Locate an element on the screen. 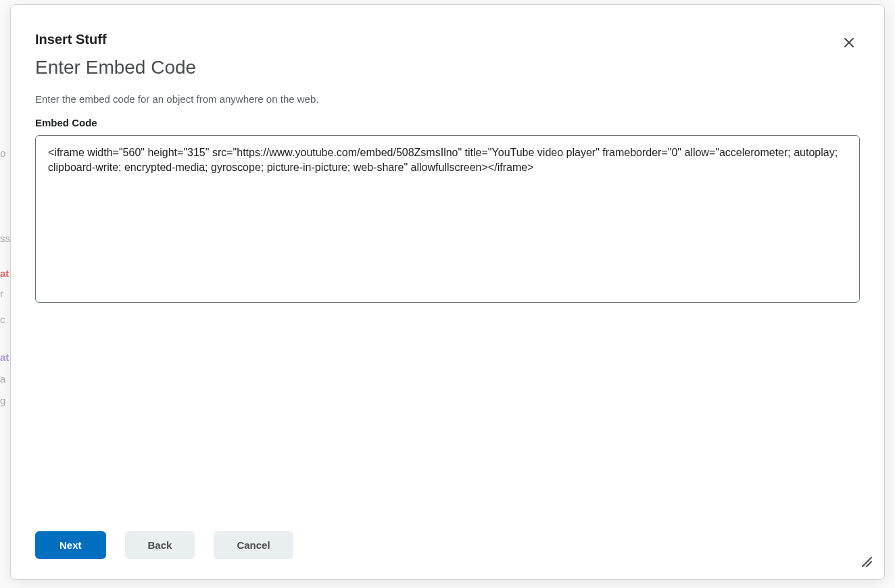  modal-breadcrumb-title: Insert Stuff is located at coordinates (448, 39).